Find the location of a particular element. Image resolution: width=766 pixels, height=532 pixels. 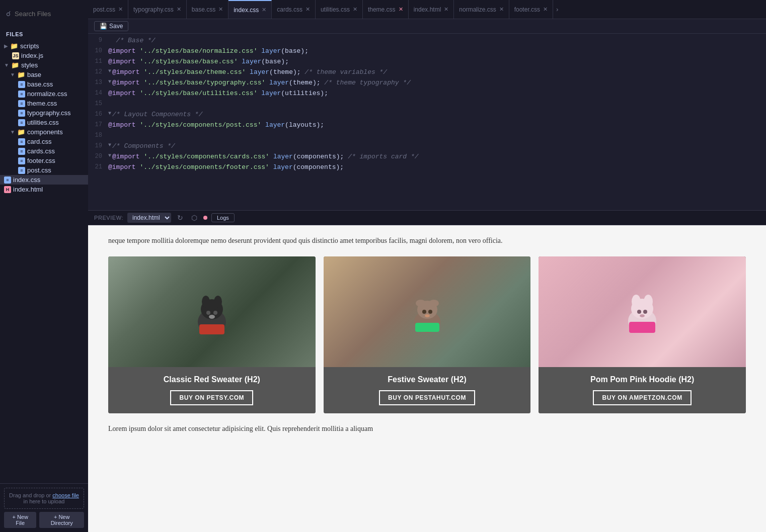

sidebar-item-normalize-css: ≡ normalize.css is located at coordinates (44, 94).